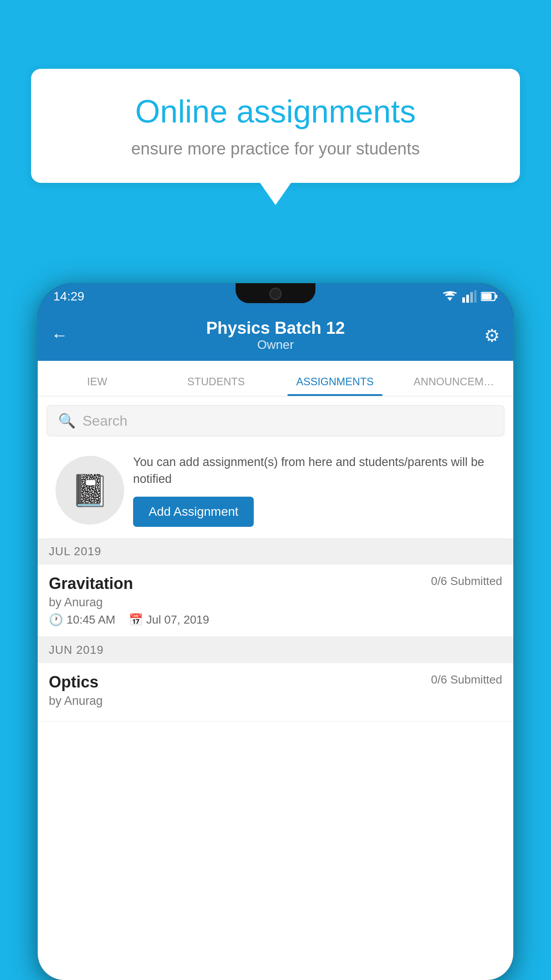 Image resolution: width=551 pixels, height=980 pixels. What do you see at coordinates (169, 620) in the screenshot?
I see `assignment-date-gravitation: 📅 Jul 07, 2019` at bounding box center [169, 620].